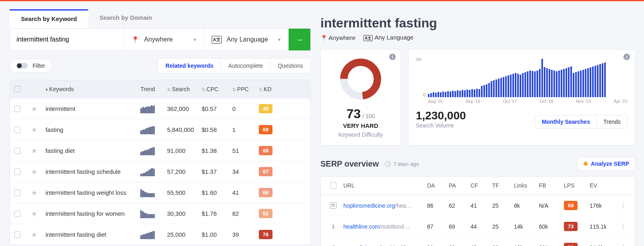 The width and height of the screenshot is (644, 246). Describe the element at coordinates (571, 227) in the screenshot. I see `lps-badge: 73` at that location.